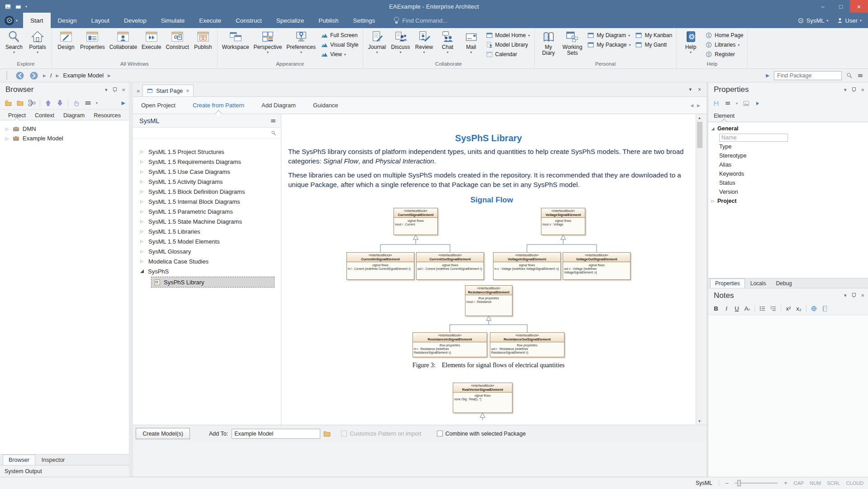 The image size is (868, 489). I want to click on pattern-item-sysphs-library: SysPhS Library, so click(213, 282).